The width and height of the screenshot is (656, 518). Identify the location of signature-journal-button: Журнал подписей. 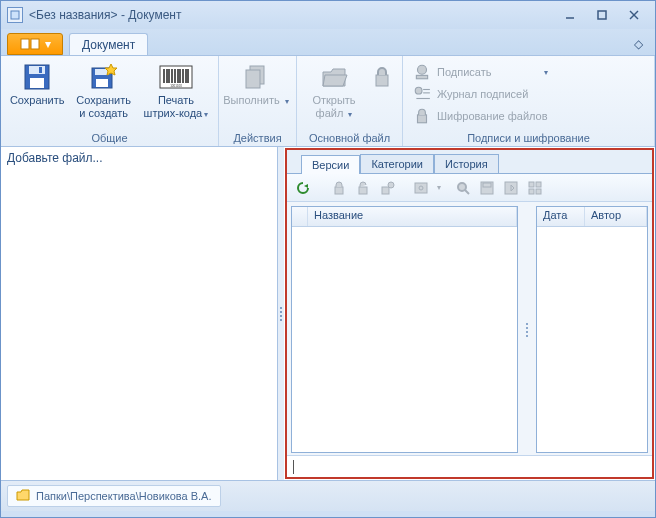
(480, 94).